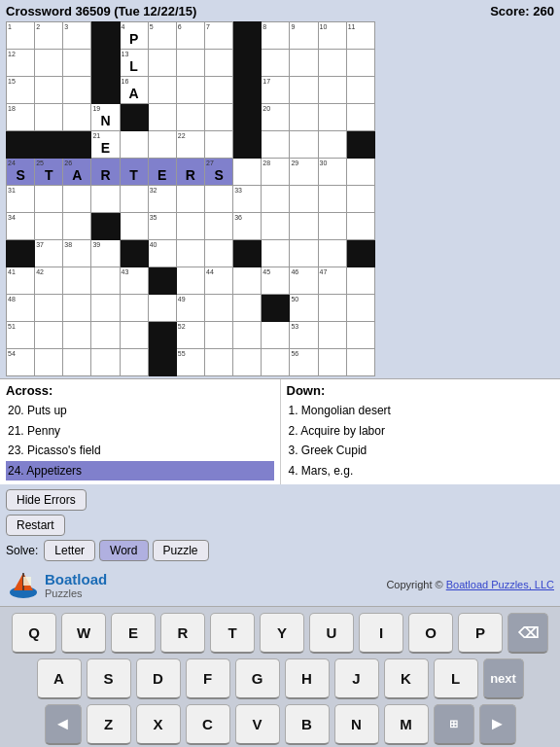 This screenshot has height=747, width=560. I want to click on key-t: T, so click(232, 633).